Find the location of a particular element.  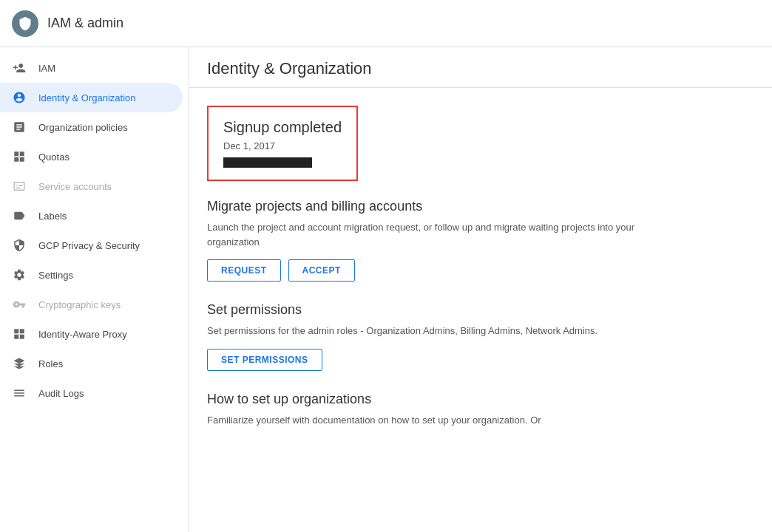

sidebar-label-org-policies: Organization policies is located at coordinates (83, 127).